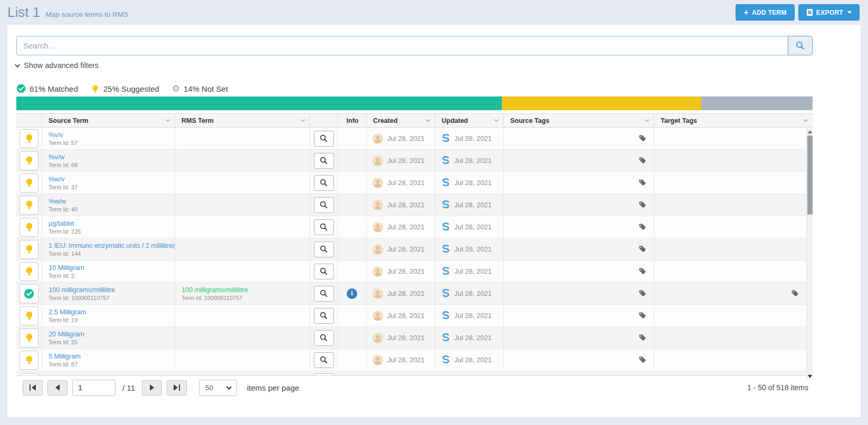 This screenshot has width=868, height=425. I want to click on status-legend: 61% Matched 25% Suggested ⚙ 14% Not Set, so click(415, 89).